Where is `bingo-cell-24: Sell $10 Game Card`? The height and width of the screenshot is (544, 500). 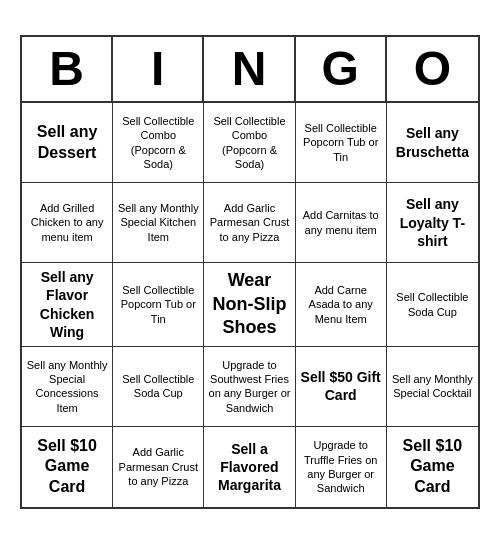
bingo-cell-24: Sell $10 Game Card is located at coordinates (432, 467).